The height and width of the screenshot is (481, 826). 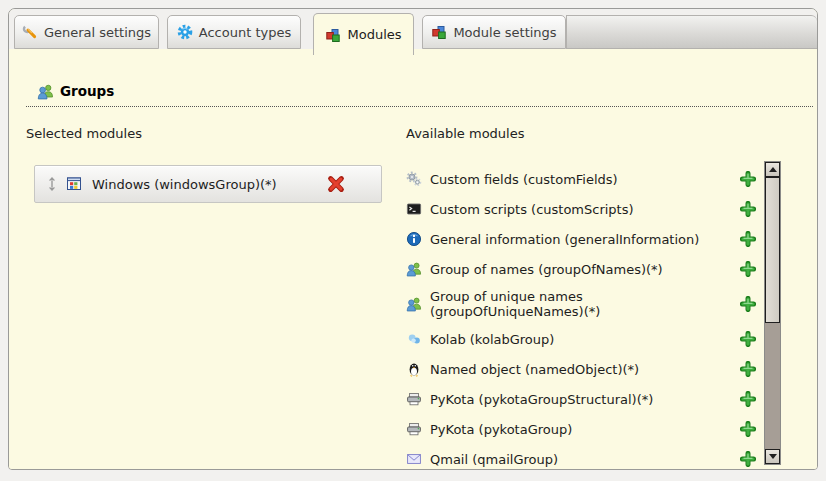 What do you see at coordinates (84, 134) in the screenshot?
I see `selected-modules-heading: Selected modules` at bounding box center [84, 134].